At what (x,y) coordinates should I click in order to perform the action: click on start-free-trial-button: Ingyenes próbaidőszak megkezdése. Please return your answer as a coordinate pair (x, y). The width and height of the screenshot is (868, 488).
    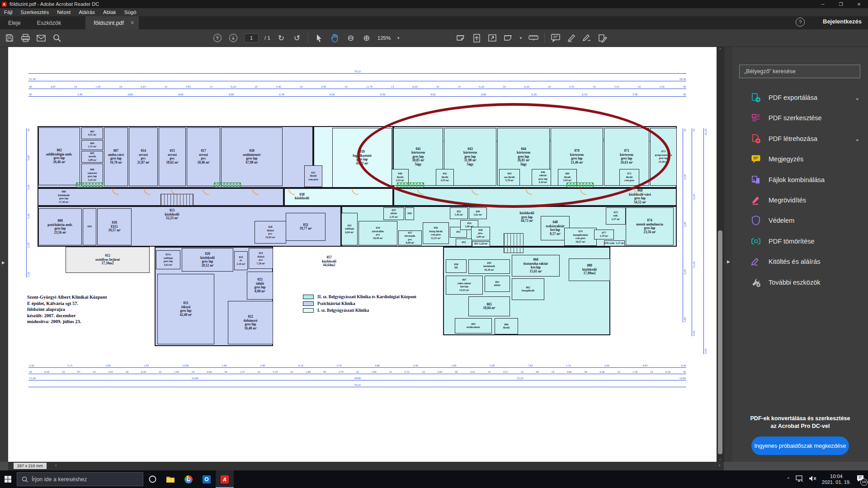
    Looking at the image, I should click on (800, 446).